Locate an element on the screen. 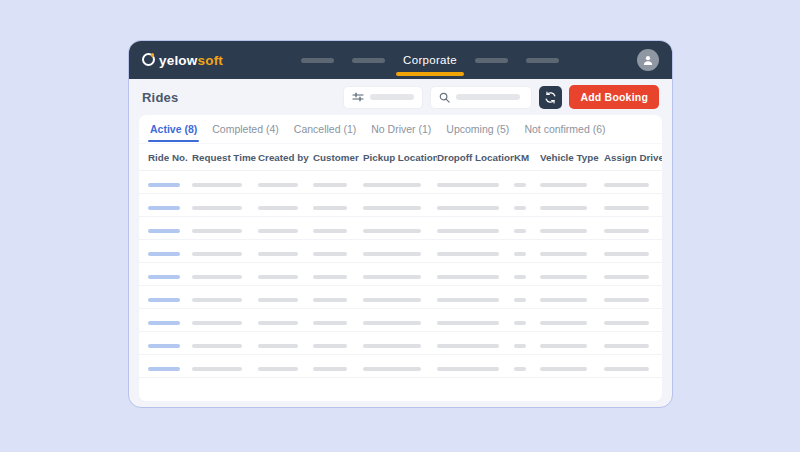 The height and width of the screenshot is (452, 800). search-icon is located at coordinates (444, 98).